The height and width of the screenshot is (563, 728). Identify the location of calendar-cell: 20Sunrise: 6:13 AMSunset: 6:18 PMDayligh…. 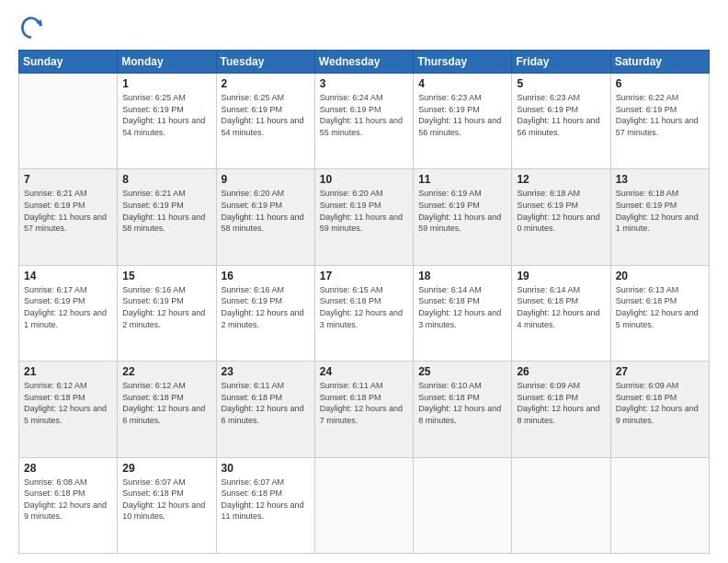
(660, 313).